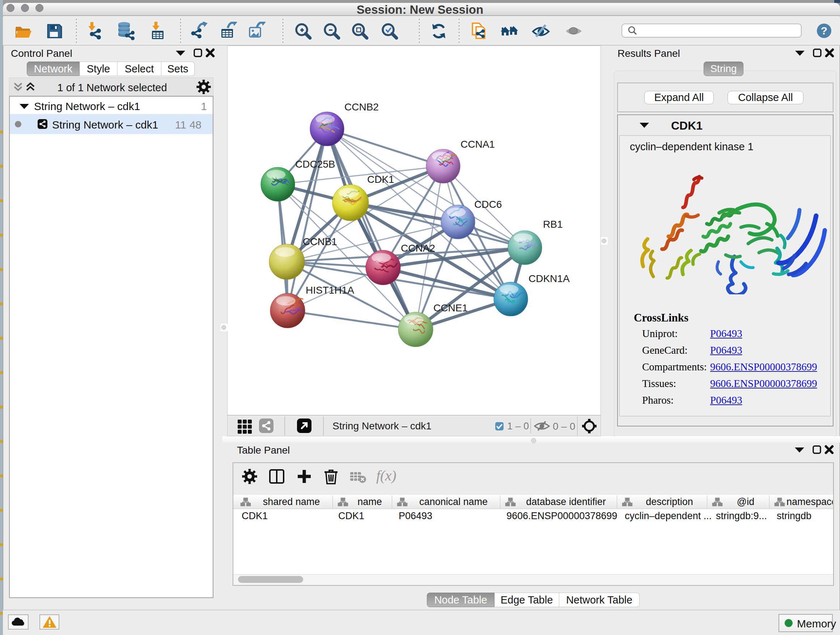 This screenshot has width=840, height=635. I want to click on svg-text: RB1, so click(553, 224).